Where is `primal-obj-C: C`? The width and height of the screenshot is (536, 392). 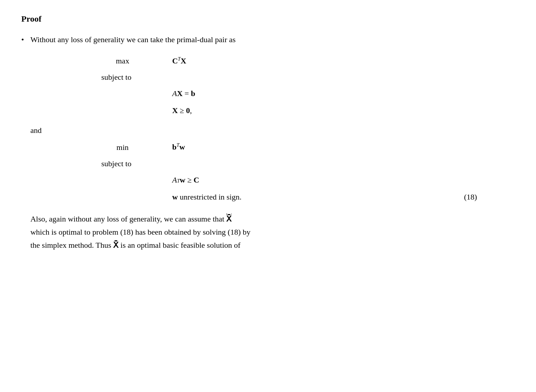 primal-obj-C: C is located at coordinates (175, 61).